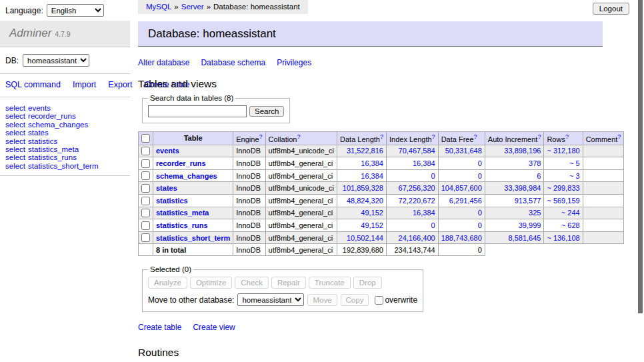 Image resolution: width=644 pixels, height=362 pixels. I want to click on scrollbar-thumb, so click(640, 157).